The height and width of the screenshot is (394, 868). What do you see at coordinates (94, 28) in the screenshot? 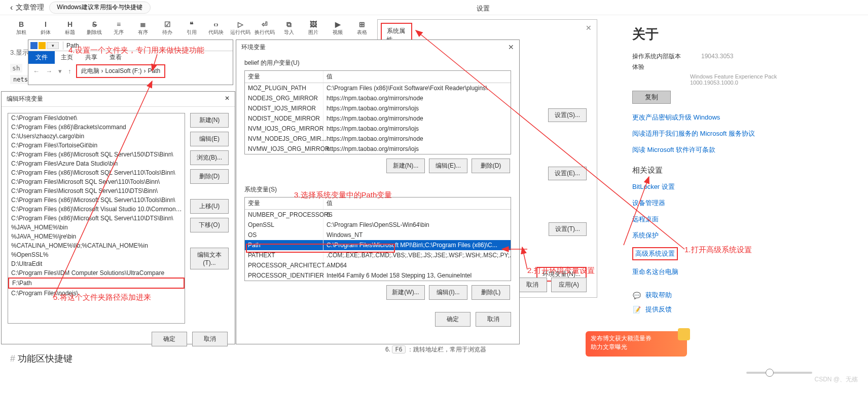
I see `toolbar-item: S̶删除线` at bounding box center [94, 28].